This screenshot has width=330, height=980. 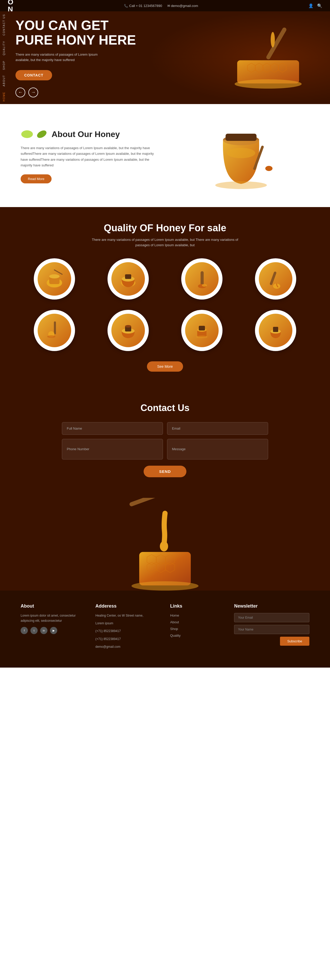 I want to click on sidebar-item-home: HOME, so click(x=4, y=97).